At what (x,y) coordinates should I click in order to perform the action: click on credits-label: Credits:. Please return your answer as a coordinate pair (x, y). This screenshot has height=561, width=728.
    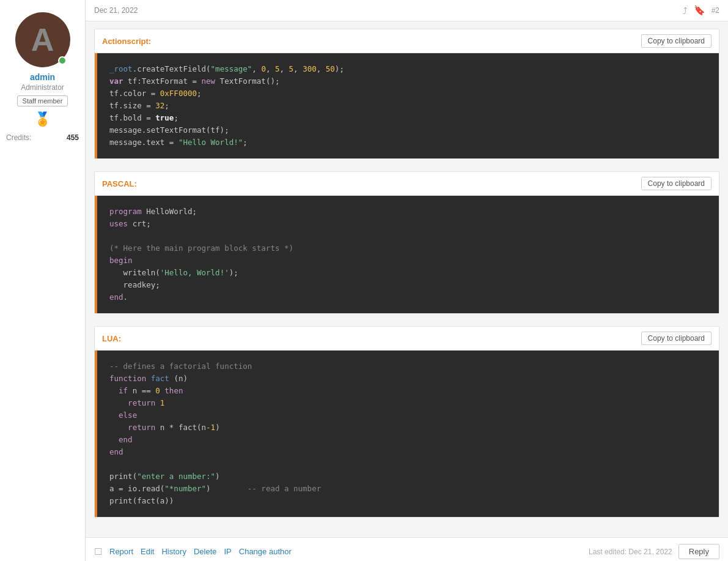
    Looking at the image, I should click on (18, 138).